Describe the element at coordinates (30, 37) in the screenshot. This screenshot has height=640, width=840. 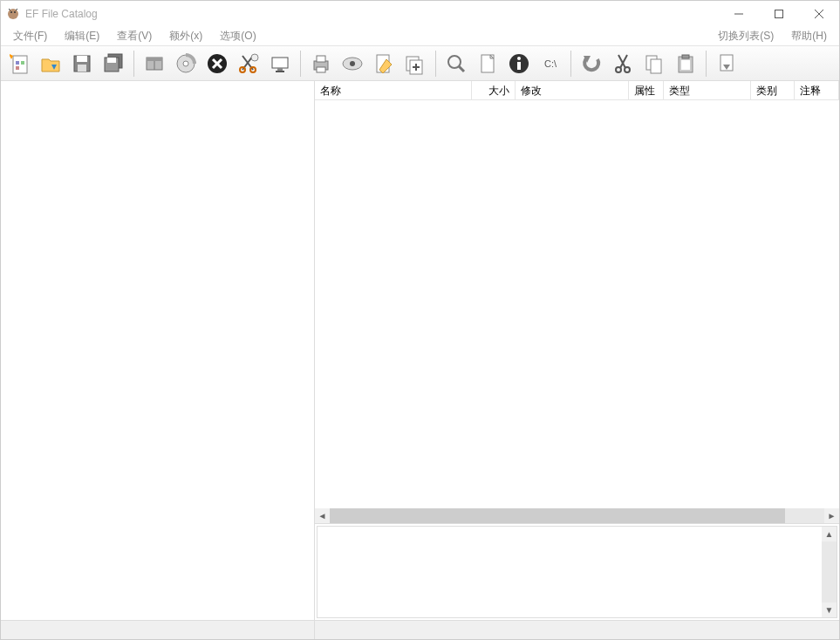
I see `menu-file: 文件(F)` at that location.